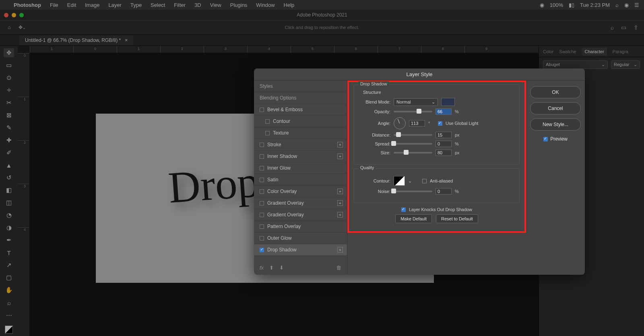  What do you see at coordinates (198, 5) in the screenshot?
I see `menu-3d: 3D` at bounding box center [198, 5].